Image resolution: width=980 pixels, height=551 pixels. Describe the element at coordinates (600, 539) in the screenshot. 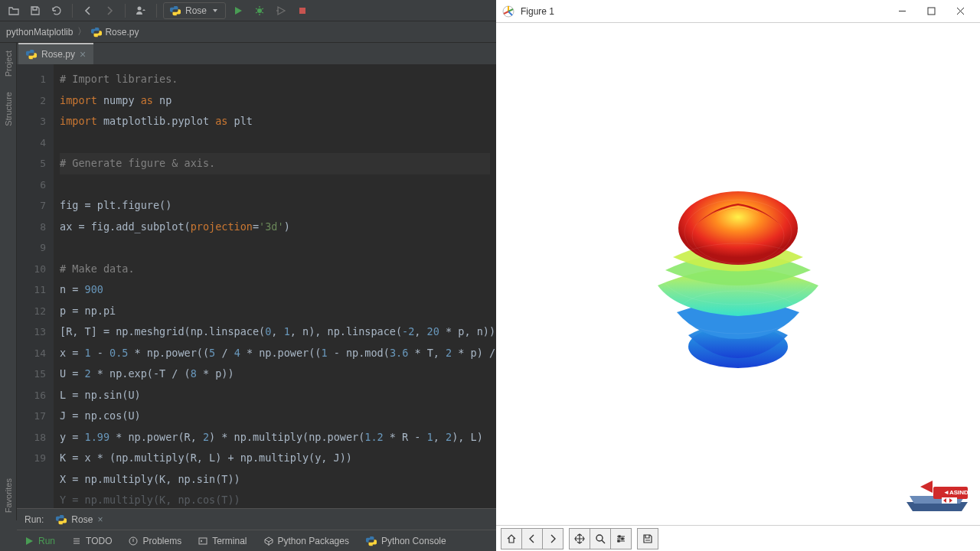

I see `zoom-icon` at that location.